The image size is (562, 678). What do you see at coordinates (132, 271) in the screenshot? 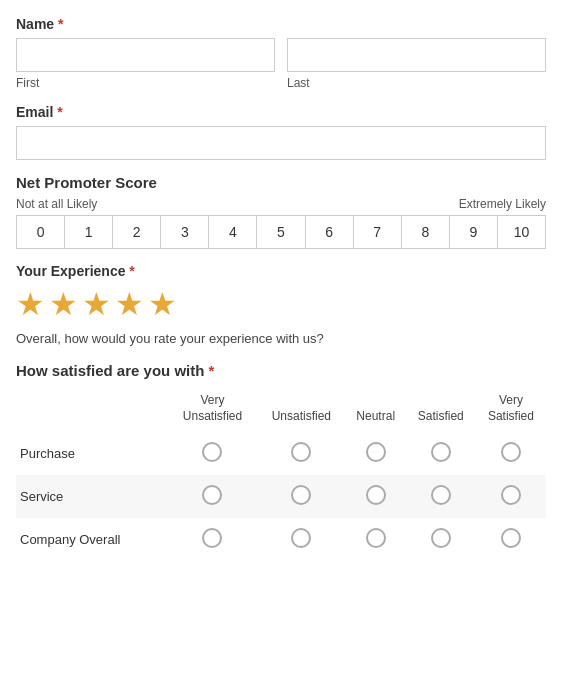
I see `experience-required-marker: *` at bounding box center [132, 271].